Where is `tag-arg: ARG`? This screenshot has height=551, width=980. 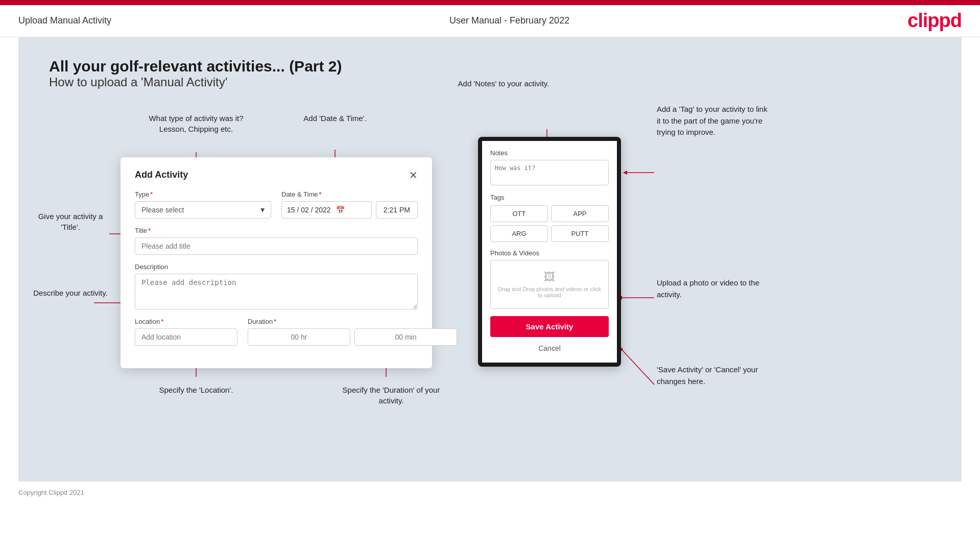
tag-arg: ARG is located at coordinates (519, 234).